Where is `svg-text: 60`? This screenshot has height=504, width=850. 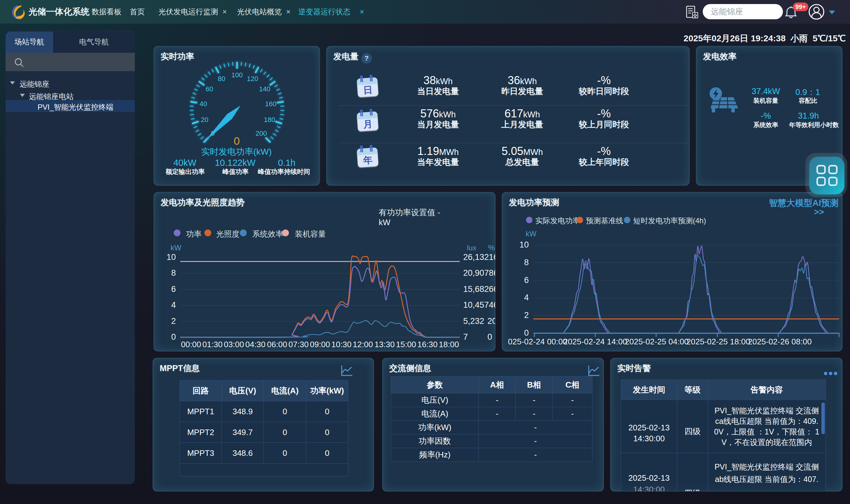 svg-text: 60 is located at coordinates (209, 89).